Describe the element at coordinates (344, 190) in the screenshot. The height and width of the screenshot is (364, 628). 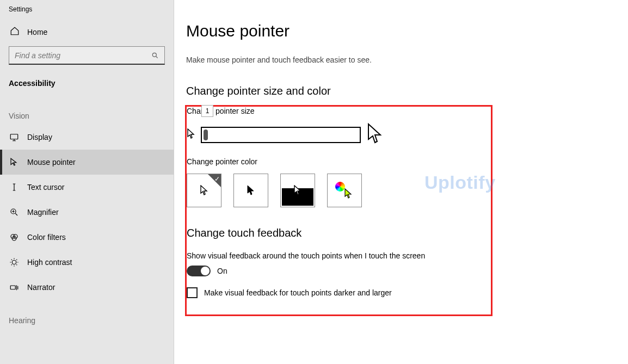
I see `pointer-color-custom` at that location.